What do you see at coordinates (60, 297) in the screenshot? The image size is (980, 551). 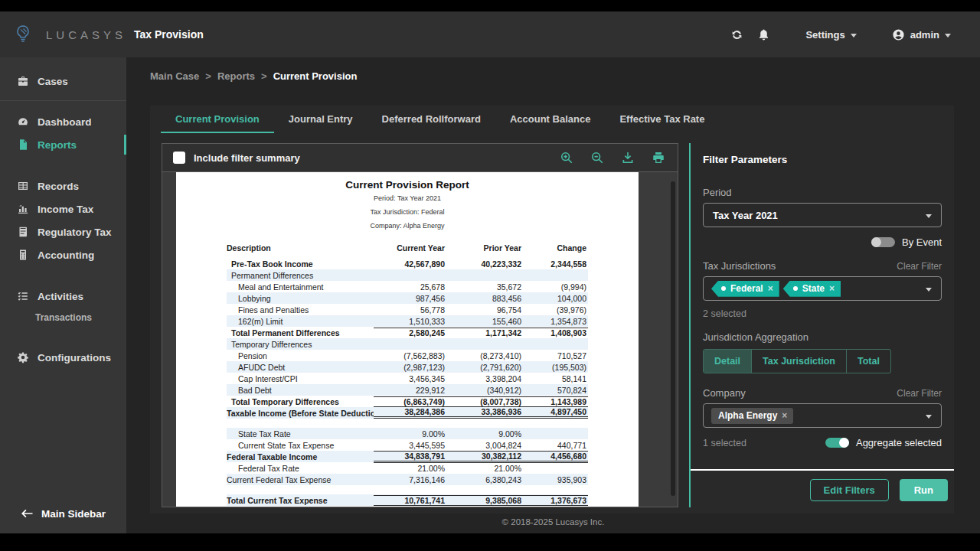 I see `sidebar-item-label: Activities` at bounding box center [60, 297].